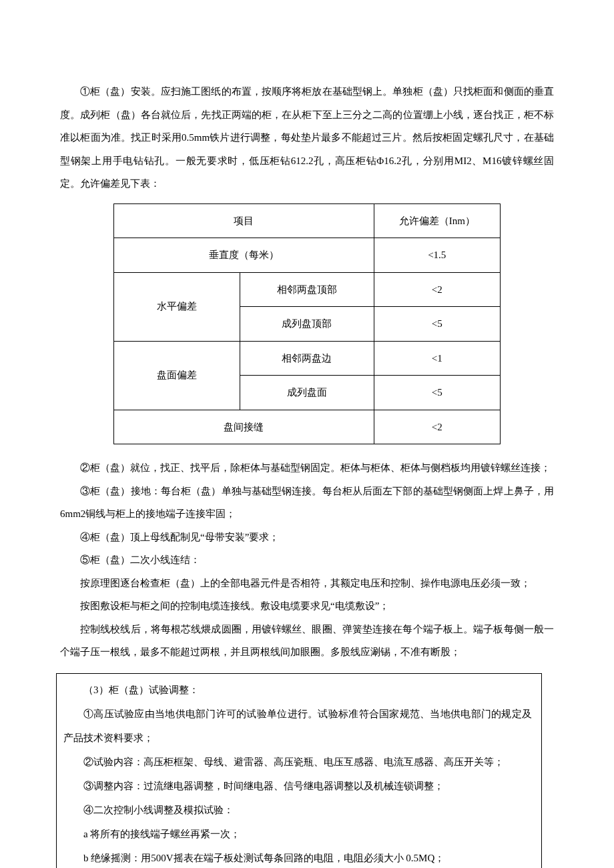 The image size is (614, 868). Describe the element at coordinates (307, 393) in the screenshot. I see `cell-sub: 成列盘面` at that location.